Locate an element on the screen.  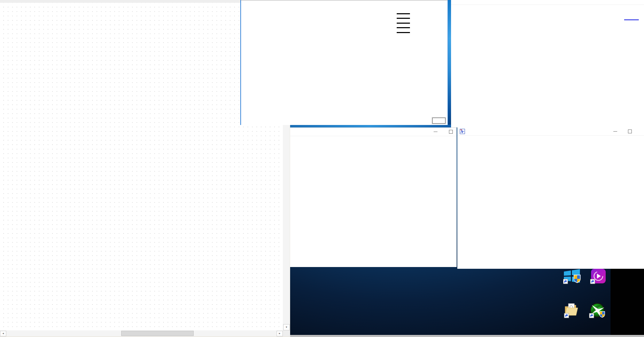
impedance-window is located at coordinates (373, 197).